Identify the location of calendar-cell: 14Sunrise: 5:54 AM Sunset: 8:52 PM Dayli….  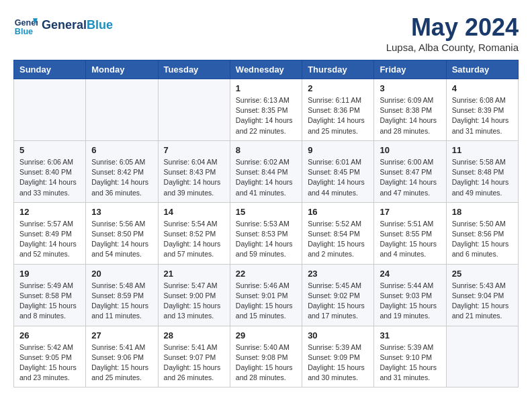
(193, 233).